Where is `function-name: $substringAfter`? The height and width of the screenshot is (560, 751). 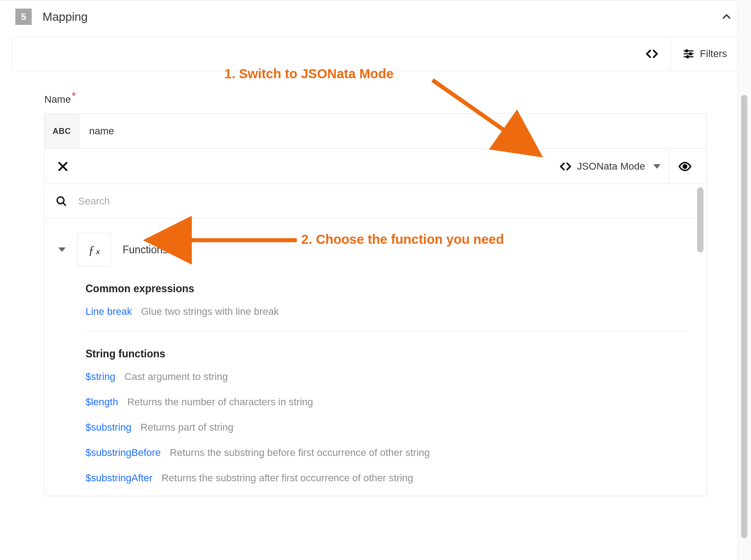
function-name: $substringAfter is located at coordinates (119, 478).